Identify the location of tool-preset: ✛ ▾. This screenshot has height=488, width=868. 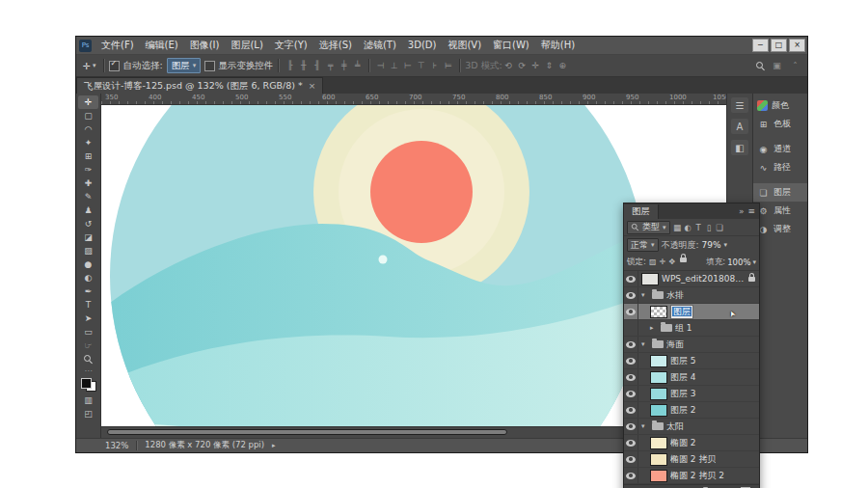
(89, 66).